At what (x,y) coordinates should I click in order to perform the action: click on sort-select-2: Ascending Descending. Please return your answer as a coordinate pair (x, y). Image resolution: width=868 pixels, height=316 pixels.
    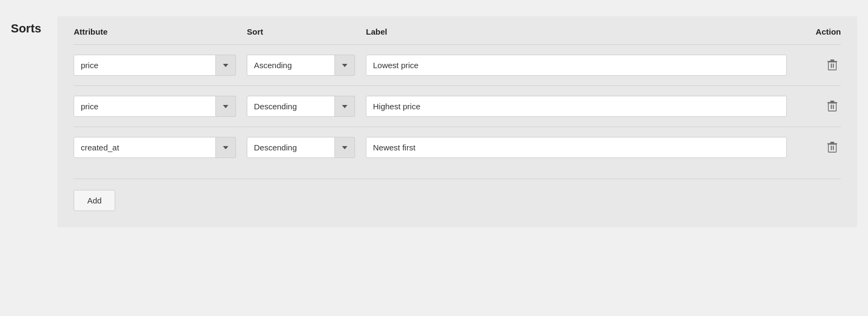
    Looking at the image, I should click on (301, 106).